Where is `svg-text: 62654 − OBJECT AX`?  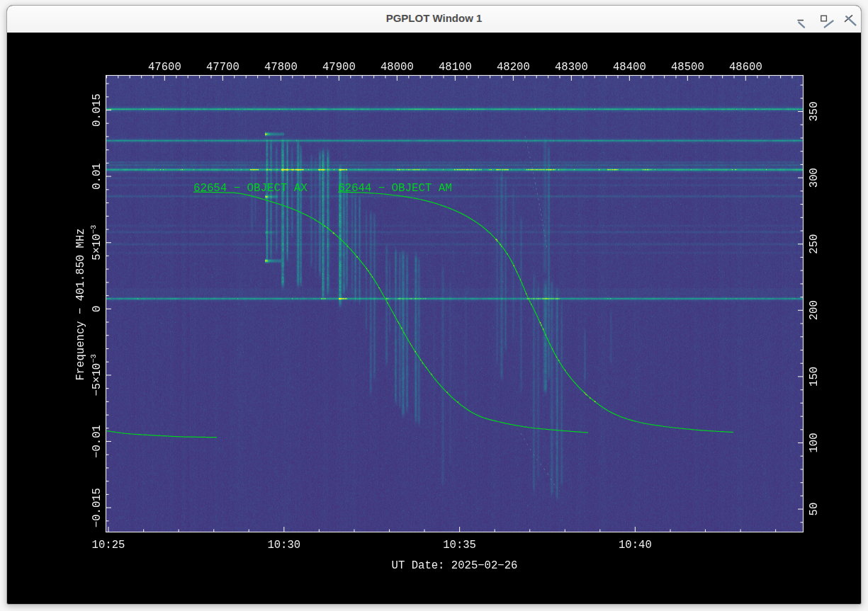
svg-text: 62654 − OBJECT AX is located at coordinates (251, 188).